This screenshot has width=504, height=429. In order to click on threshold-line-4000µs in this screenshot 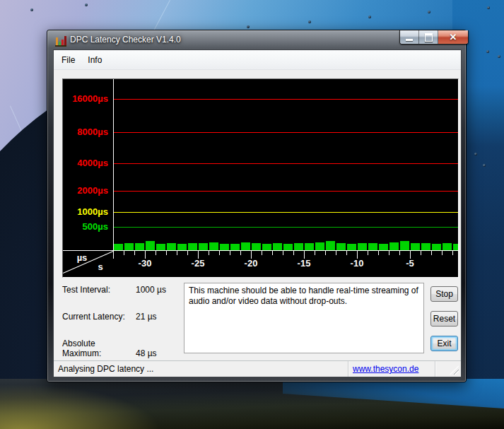, I will do `click(286, 164)`.